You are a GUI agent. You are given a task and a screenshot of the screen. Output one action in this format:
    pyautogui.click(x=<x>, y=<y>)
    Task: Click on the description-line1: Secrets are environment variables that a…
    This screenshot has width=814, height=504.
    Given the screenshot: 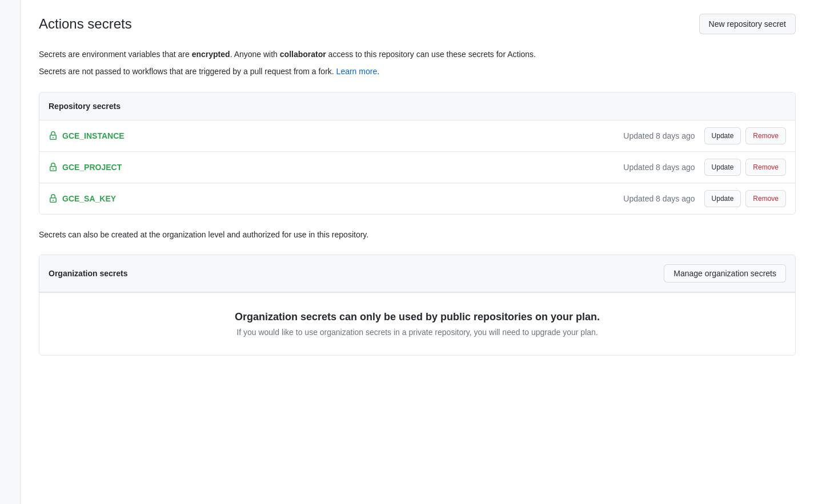 What is the action you would take?
    pyautogui.click(x=417, y=54)
    